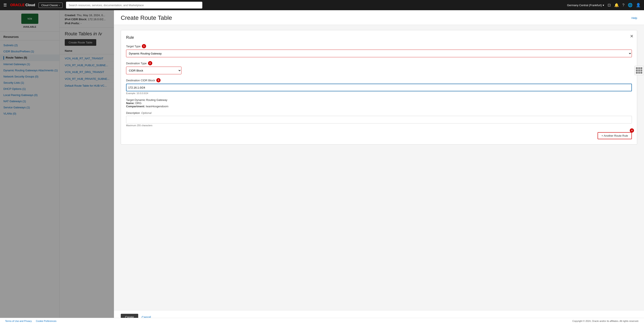  What do you see at coordinates (604, 5) in the screenshot?
I see `region-chevron: ▾` at bounding box center [604, 5].